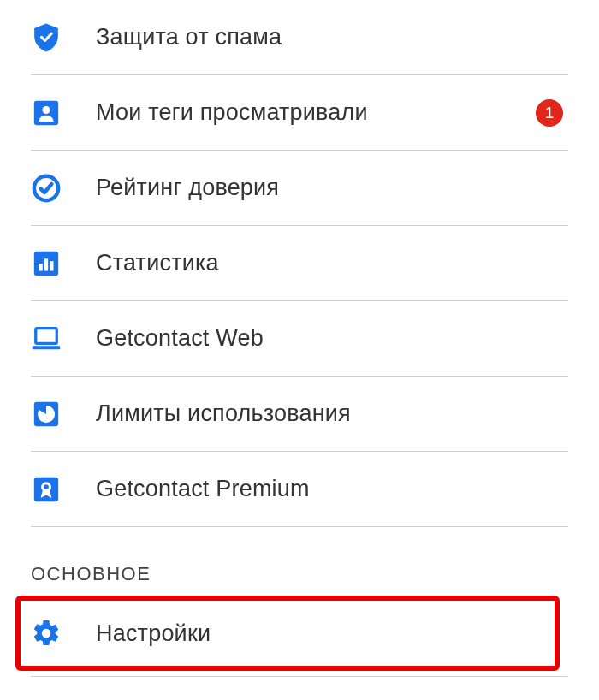  What do you see at coordinates (300, 570) in the screenshot?
I see `section-title-main: ОСНОВНОЕ` at bounding box center [300, 570].